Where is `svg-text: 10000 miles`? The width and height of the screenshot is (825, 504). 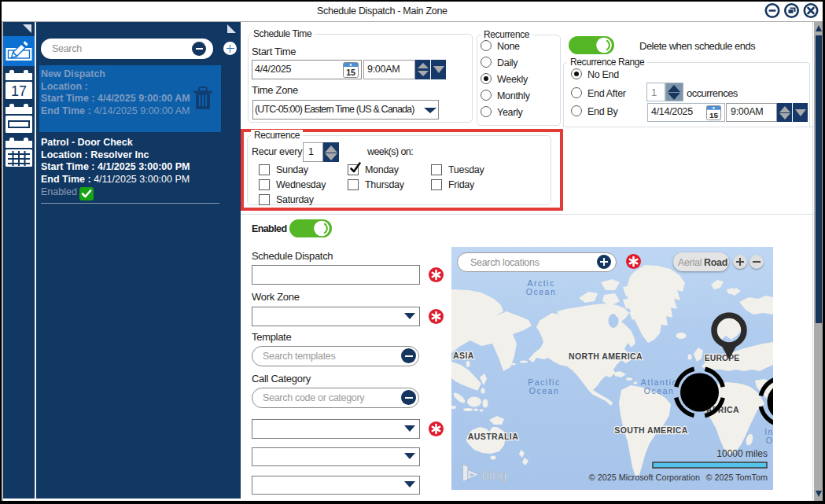
svg-text: 10000 miles is located at coordinates (742, 454).